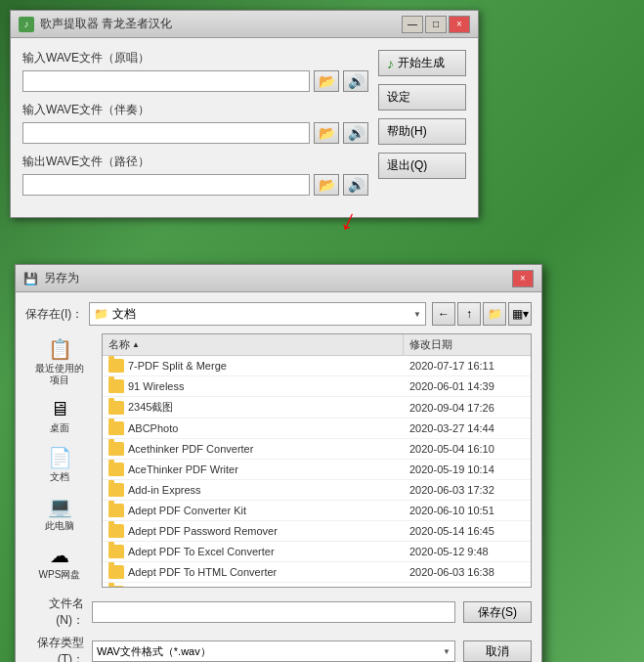 The width and height of the screenshot is (644, 662). What do you see at coordinates (166, 81) in the screenshot?
I see `field1-input` at bounding box center [166, 81].